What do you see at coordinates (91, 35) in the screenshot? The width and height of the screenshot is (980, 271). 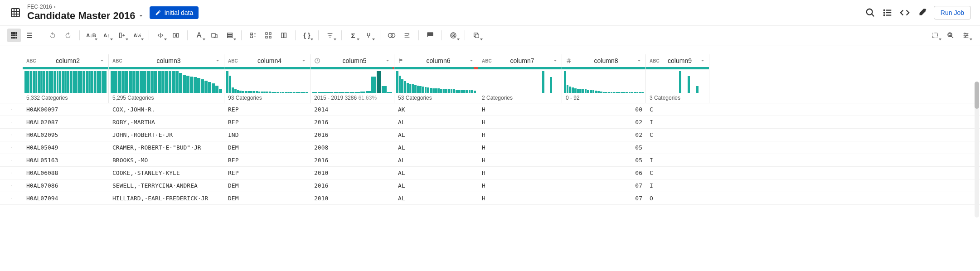 I see `rename-button: A↓B` at bounding box center [91, 35].